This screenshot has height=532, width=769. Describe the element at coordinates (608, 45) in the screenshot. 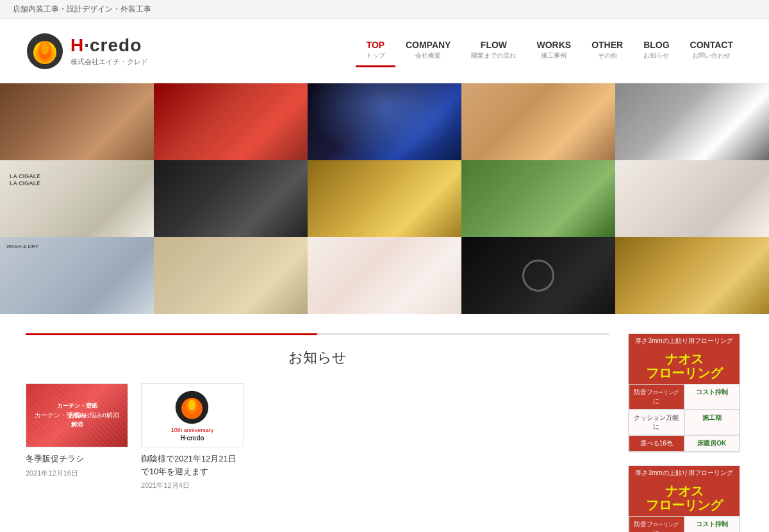

I see `nav-other-en: OTHER` at that location.